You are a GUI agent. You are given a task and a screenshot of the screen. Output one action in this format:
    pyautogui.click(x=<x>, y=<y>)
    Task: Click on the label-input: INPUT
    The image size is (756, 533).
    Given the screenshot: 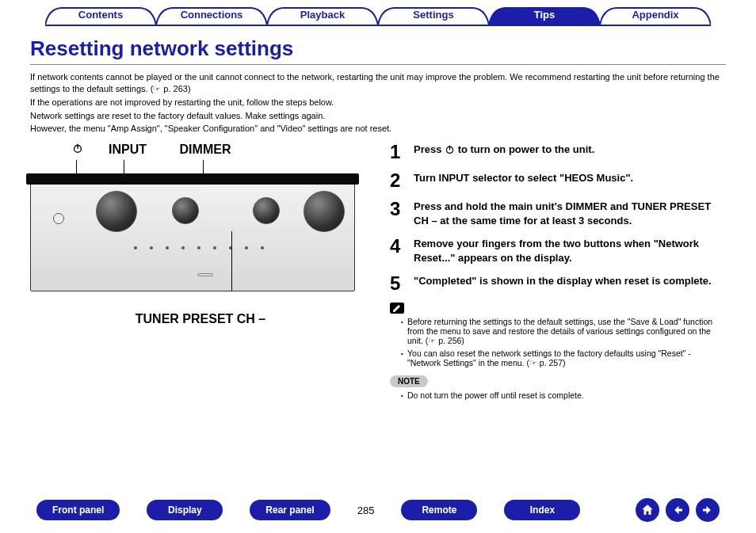 What is the action you would take?
    pyautogui.click(x=128, y=150)
    